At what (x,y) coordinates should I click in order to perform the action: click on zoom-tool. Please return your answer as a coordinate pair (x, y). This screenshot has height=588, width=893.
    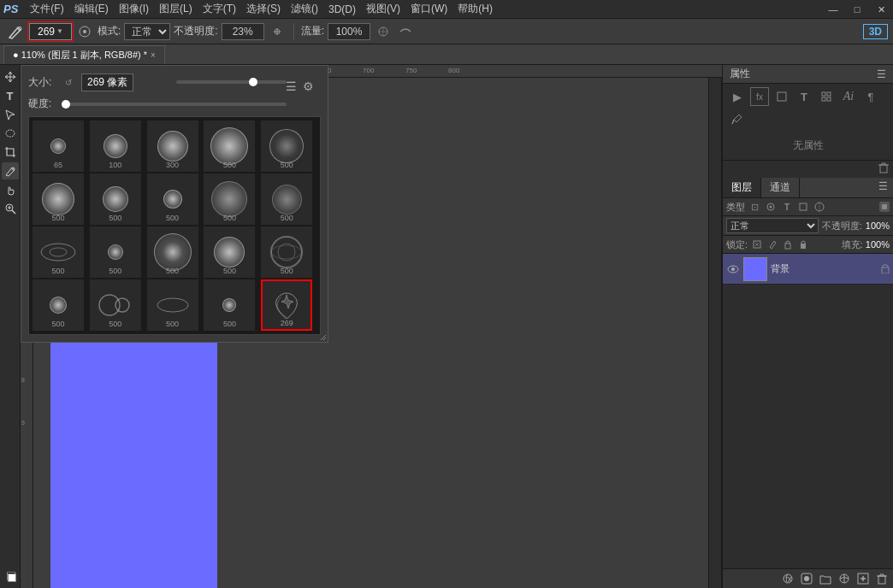
    Looking at the image, I should click on (10, 209).